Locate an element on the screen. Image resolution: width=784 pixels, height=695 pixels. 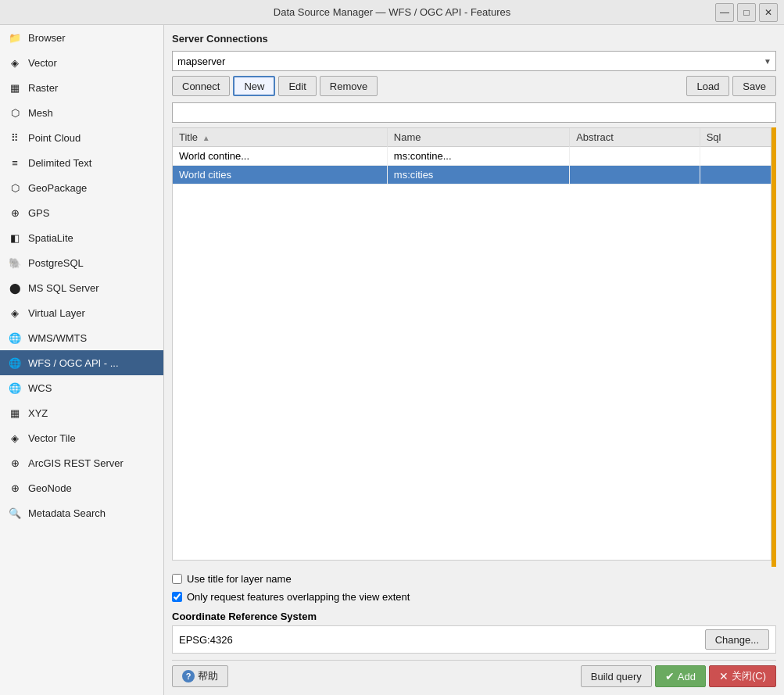
close-dialog-icon: ✕ is located at coordinates (724, 676).